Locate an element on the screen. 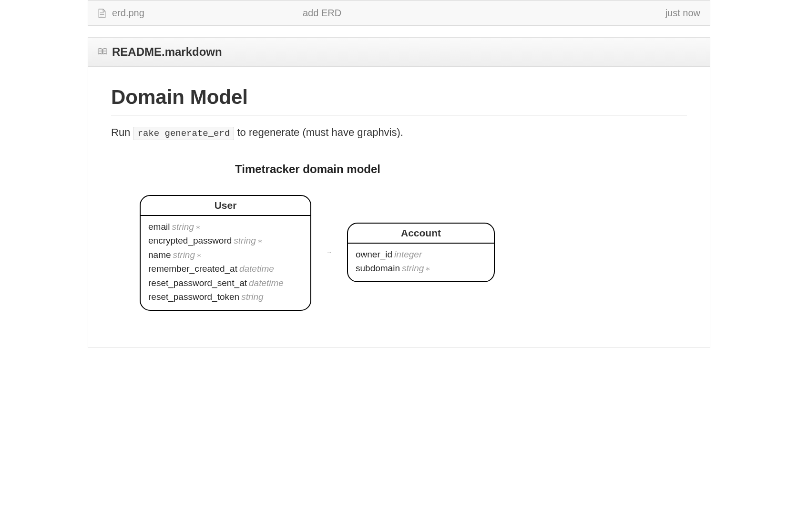 This screenshot has height=532, width=798. readme-header: README.markdown is located at coordinates (399, 52).